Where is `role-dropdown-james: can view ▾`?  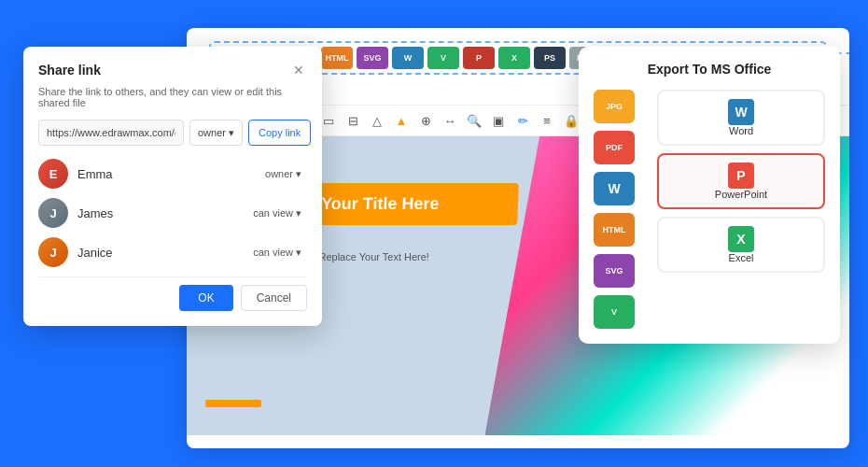 role-dropdown-james: can view ▾ is located at coordinates (277, 213).